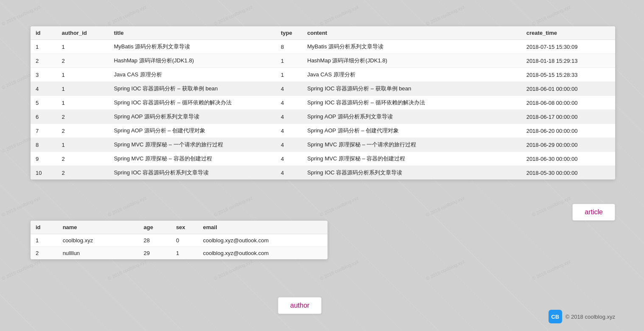  Describe the element at coordinates (568, 47) in the screenshot. I see `article-create-time: 2018-07-15 15:30:09` at that location.